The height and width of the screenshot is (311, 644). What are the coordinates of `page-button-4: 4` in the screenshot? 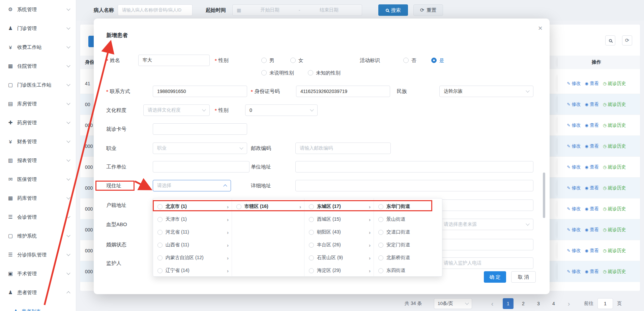 It's located at (554, 304).